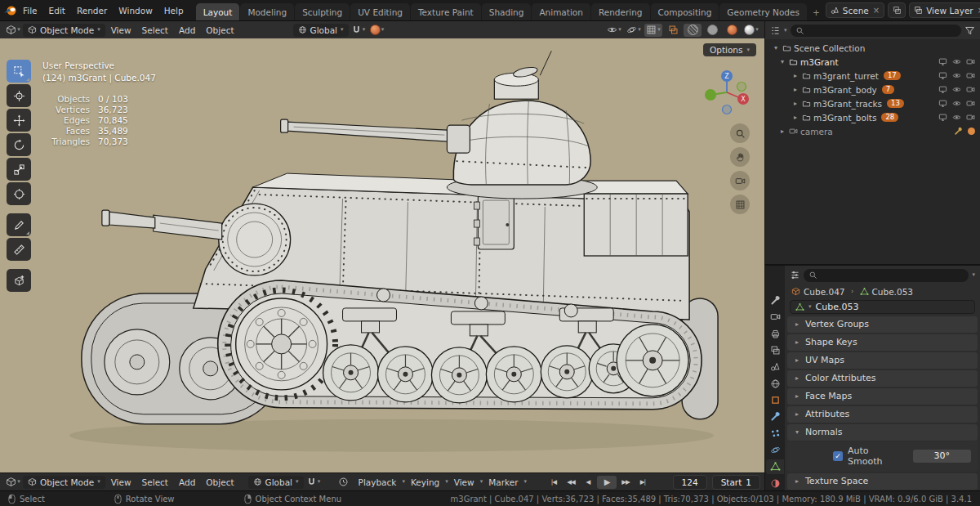 This screenshot has height=506, width=980. Describe the element at coordinates (882, 307) in the screenshot. I see `mesh-data-name-field: ▾ Cube.053` at that location.